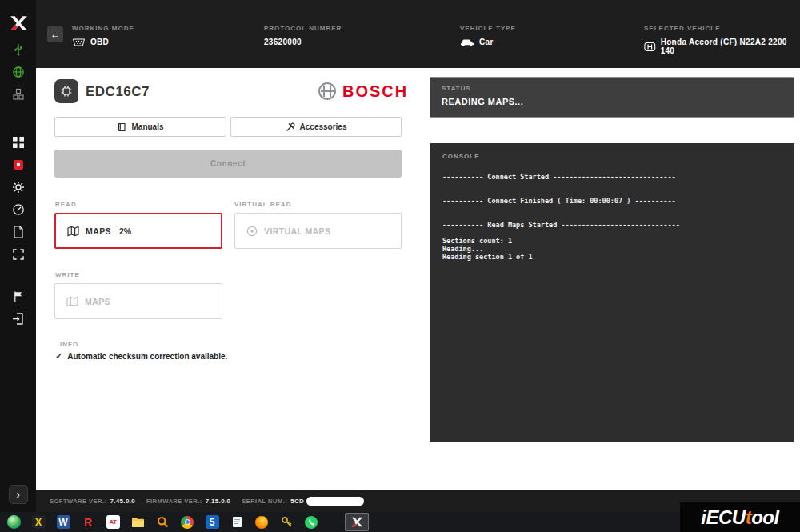 This screenshot has width=800, height=532. What do you see at coordinates (78, 42) in the screenshot?
I see `obd-connector-icon` at bounding box center [78, 42].